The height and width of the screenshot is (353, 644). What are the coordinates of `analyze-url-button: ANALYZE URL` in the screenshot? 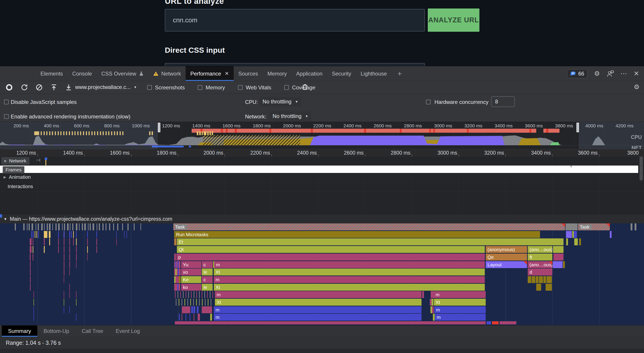 It's located at (454, 20).